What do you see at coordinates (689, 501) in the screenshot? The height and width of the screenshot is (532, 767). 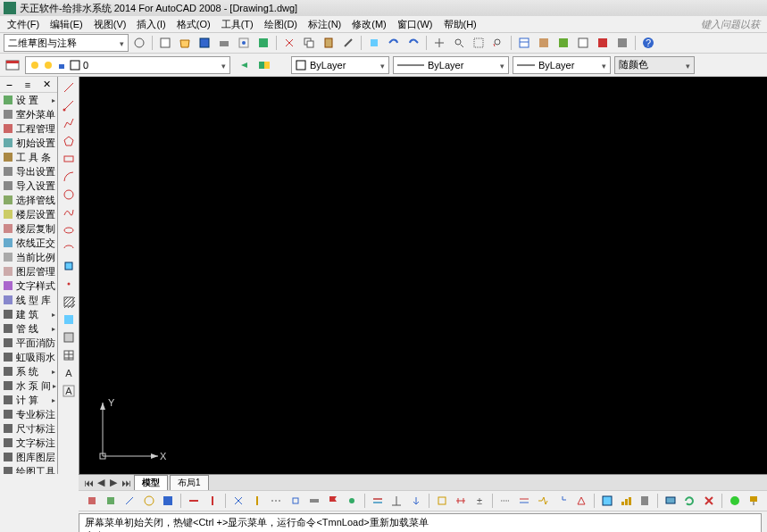 I see `refresh-icon` at bounding box center [689, 501].